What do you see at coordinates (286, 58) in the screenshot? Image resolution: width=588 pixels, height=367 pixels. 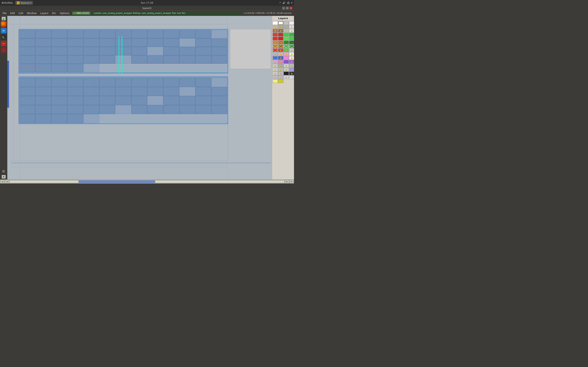 I see `layer-pink-solid` at bounding box center [286, 58].